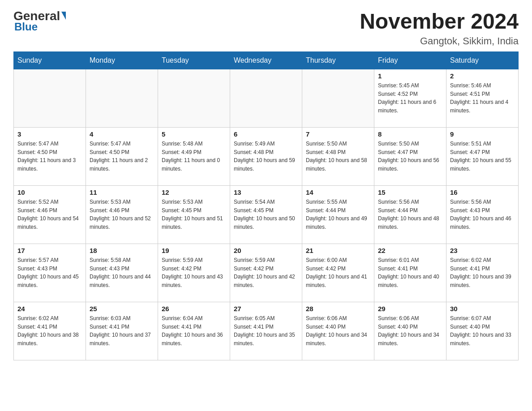  I want to click on day-info: Sunrise: 5:55 AMSunset: 4:44 PMDaylight:…, so click(338, 214).